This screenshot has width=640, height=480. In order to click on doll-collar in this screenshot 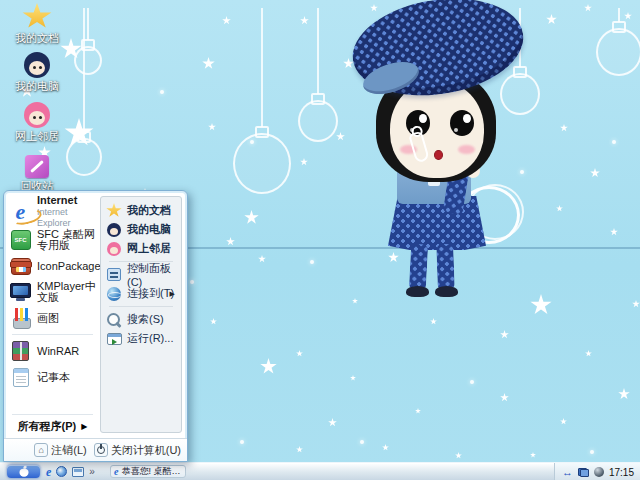, I will do `click(433, 158)`.